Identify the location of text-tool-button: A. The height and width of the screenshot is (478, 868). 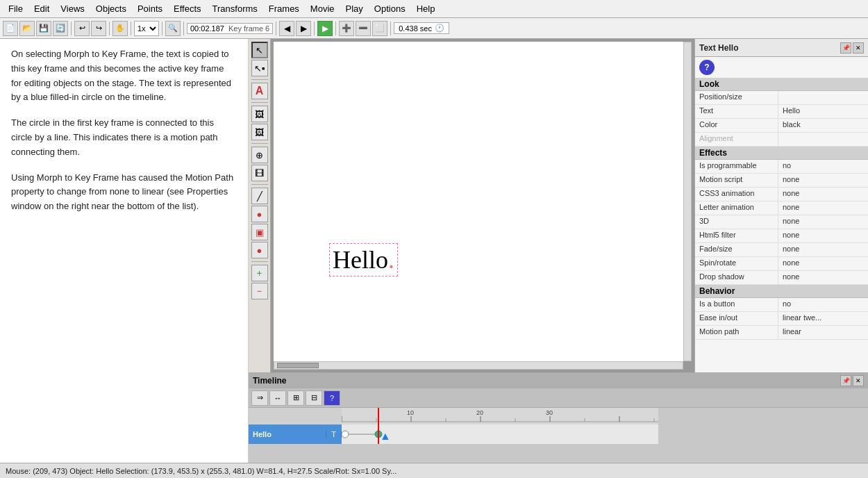
(260, 91).